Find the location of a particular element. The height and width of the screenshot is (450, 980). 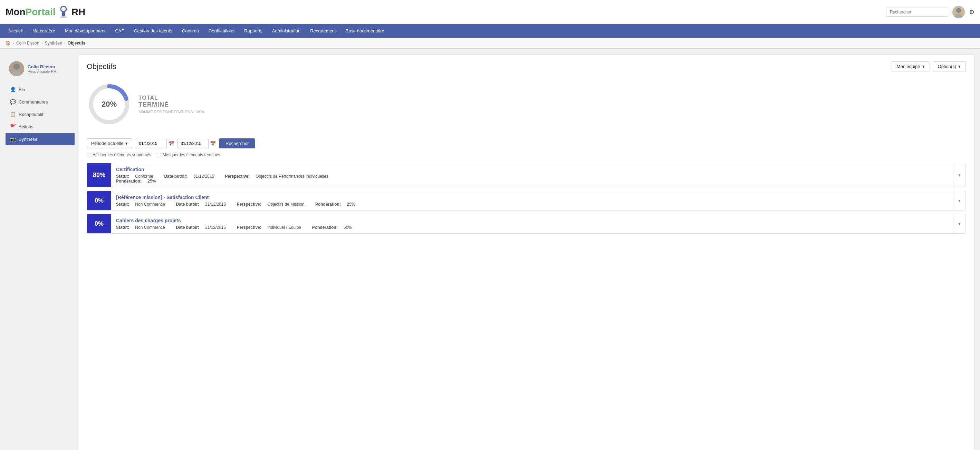

mon-equipe-button: Mon équipe ▾ is located at coordinates (911, 67).